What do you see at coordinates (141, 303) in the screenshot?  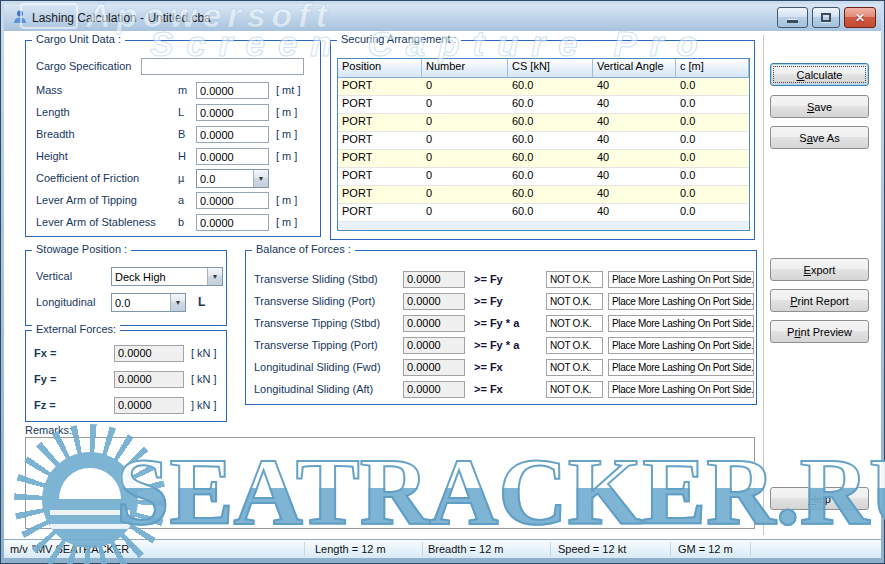 I see `longitudinal-position-value: 0.0` at bounding box center [141, 303].